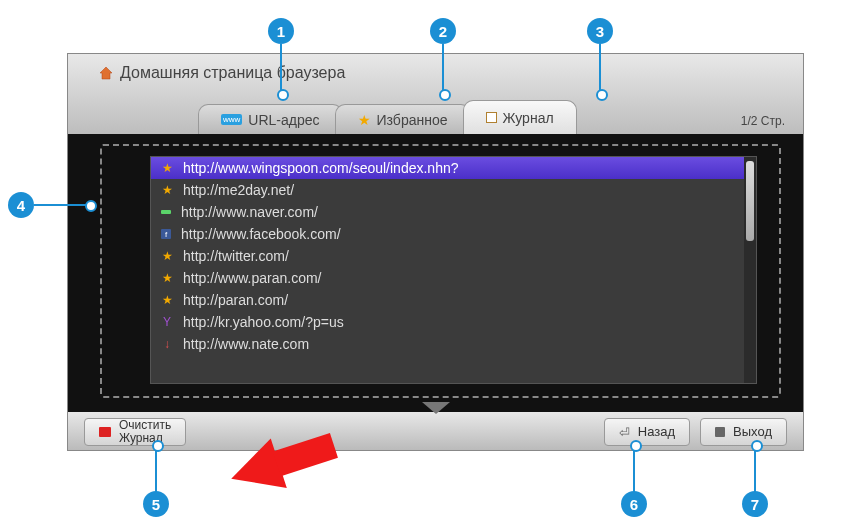 This screenshot has height=531, width=854. What do you see at coordinates (281, 31) in the screenshot?
I see `callout-1: 1` at bounding box center [281, 31].